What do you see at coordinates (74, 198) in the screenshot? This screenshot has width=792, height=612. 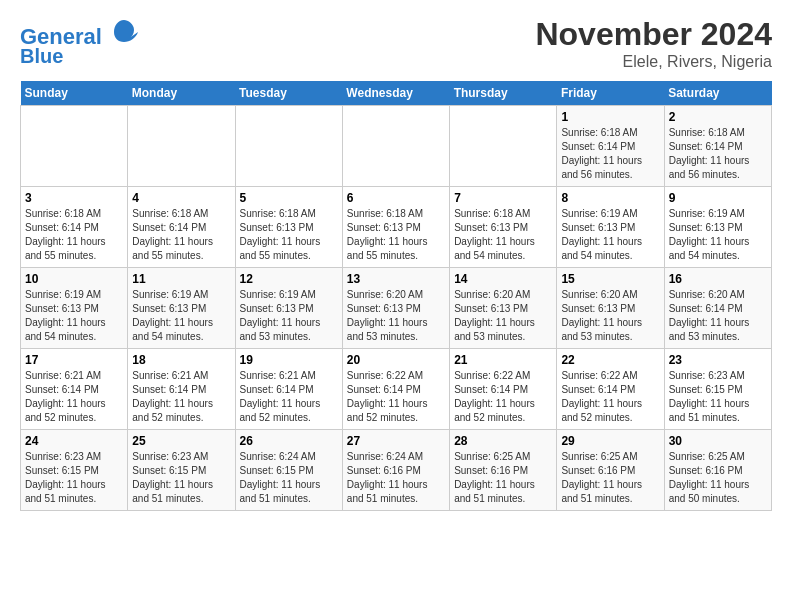 I see `day-number: 3` at bounding box center [74, 198].